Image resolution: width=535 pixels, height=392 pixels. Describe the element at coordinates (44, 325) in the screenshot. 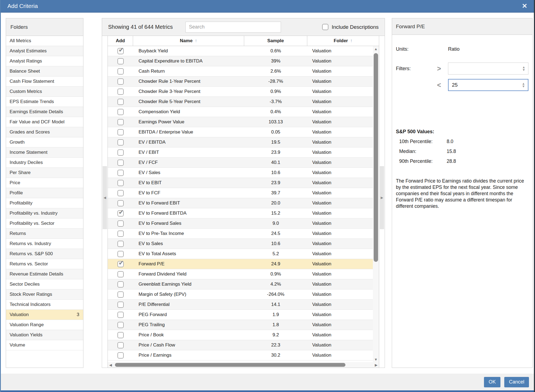

I see `folder-item: Valuation Range` at that location.